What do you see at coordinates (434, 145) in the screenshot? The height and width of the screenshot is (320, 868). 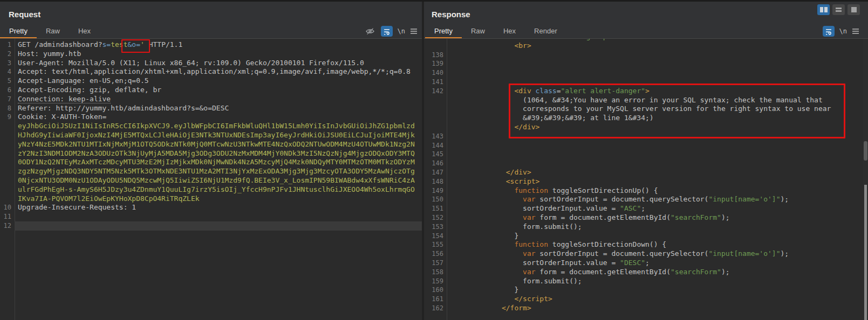 I see `line-number: 144` at bounding box center [434, 145].